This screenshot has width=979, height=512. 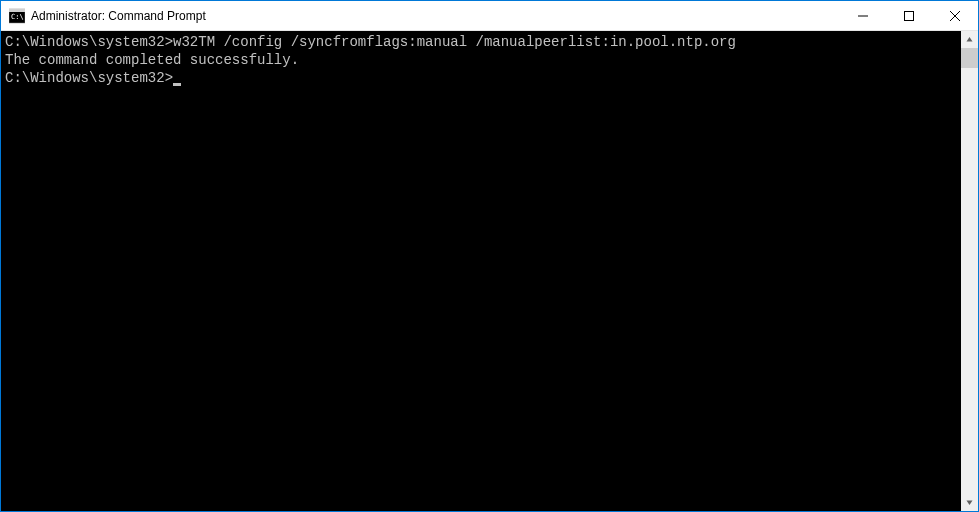 What do you see at coordinates (970, 271) in the screenshot?
I see `vertical-scrollbar` at bounding box center [970, 271].